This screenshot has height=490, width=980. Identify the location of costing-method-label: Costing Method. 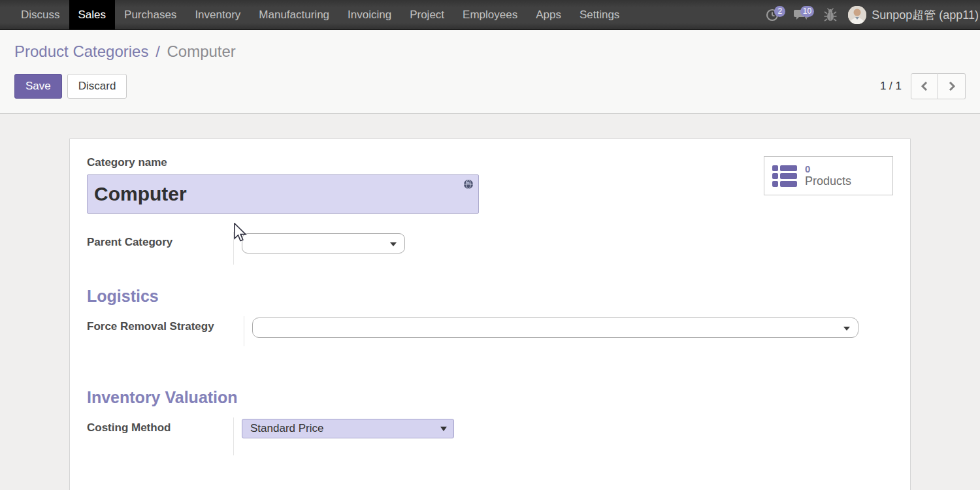
(160, 428).